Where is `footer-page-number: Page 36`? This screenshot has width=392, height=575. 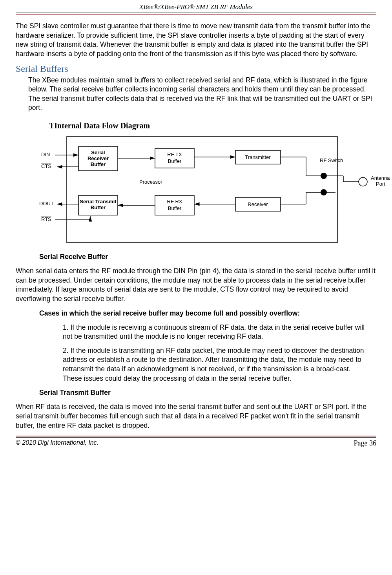
footer-page-number: Page 36 is located at coordinates (365, 444).